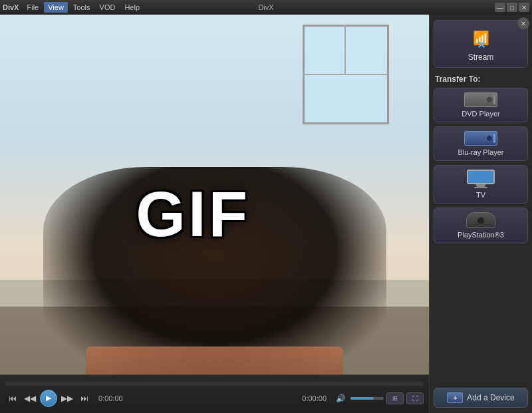 The height and width of the screenshot is (413, 532). I want to click on forward-button: ▶▶, so click(67, 398).